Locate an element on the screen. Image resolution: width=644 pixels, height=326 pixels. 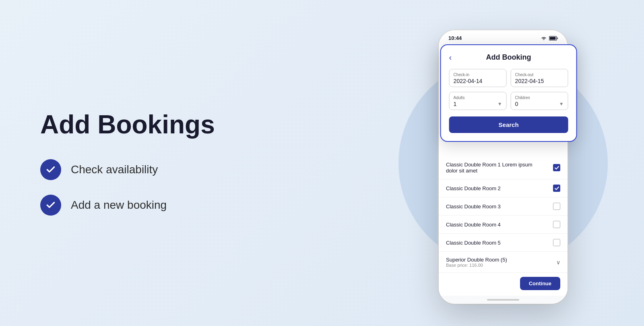
battery-icon is located at coordinates (553, 38).